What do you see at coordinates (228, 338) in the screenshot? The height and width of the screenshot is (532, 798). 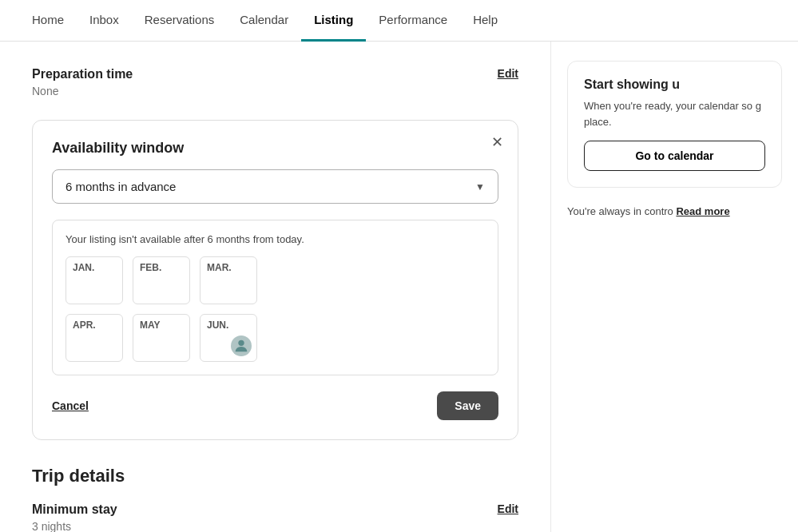 I see `month-jun: JUN.` at bounding box center [228, 338].